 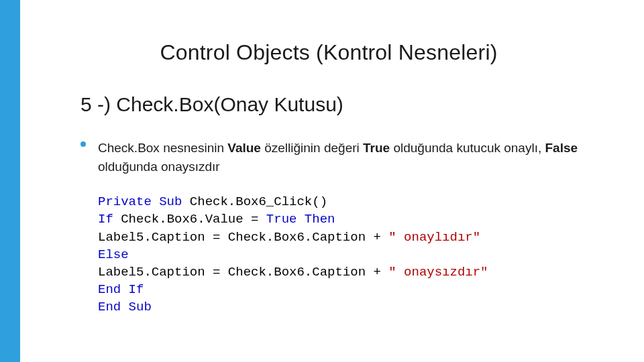 I want to click on bullet-part: özelliğinin değeri, so click(x=312, y=147).